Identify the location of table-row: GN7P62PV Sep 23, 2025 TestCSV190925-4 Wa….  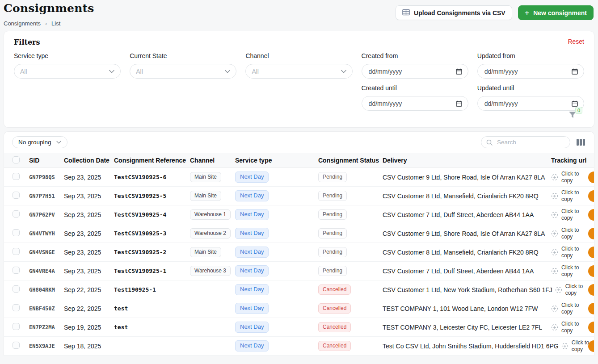
(299, 215).